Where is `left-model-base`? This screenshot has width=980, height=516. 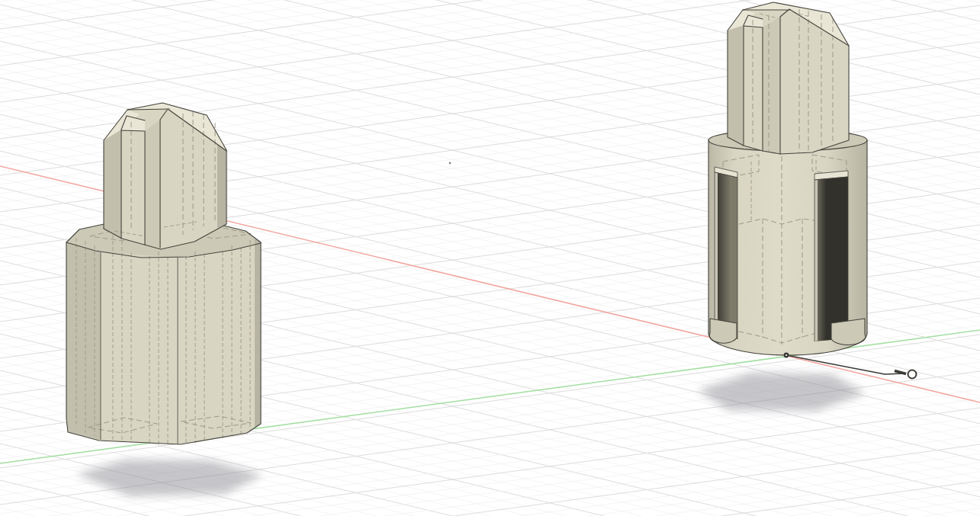
left-model-base is located at coordinates (163, 332).